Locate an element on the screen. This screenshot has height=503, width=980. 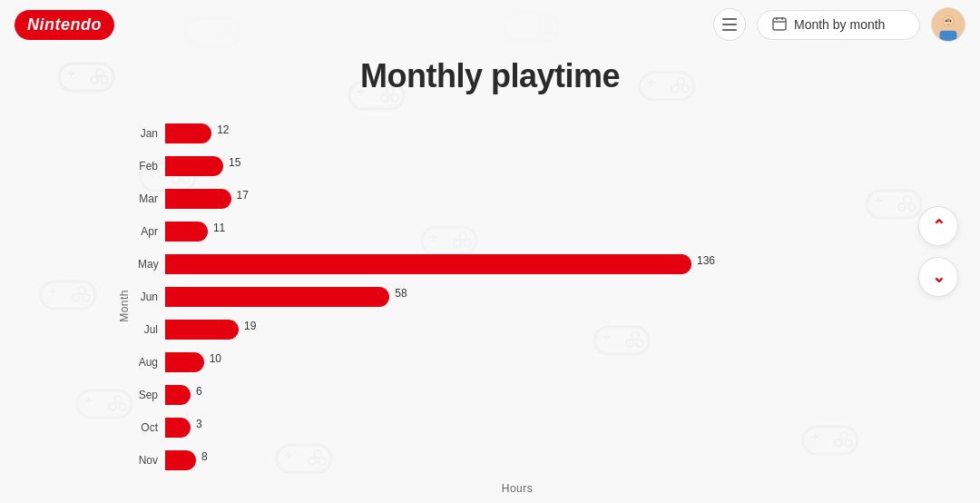
bar: 8 is located at coordinates (181, 460).